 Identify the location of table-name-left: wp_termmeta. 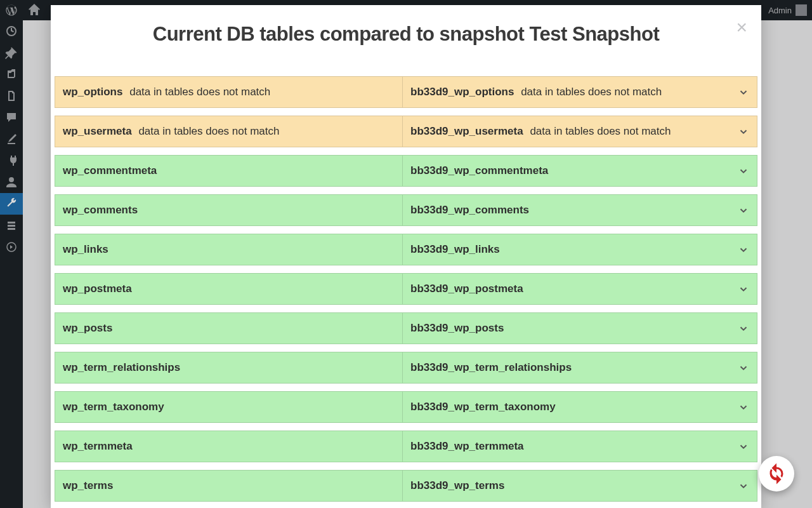
(98, 446).